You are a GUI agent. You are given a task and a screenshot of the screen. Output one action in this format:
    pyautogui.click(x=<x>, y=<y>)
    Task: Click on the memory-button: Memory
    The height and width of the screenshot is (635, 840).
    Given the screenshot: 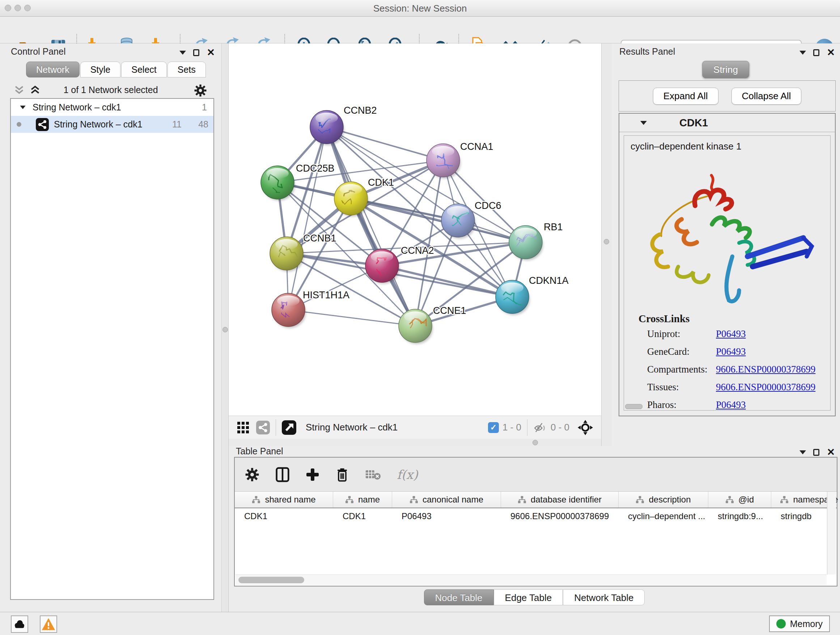 What is the action you would take?
    pyautogui.click(x=799, y=624)
    